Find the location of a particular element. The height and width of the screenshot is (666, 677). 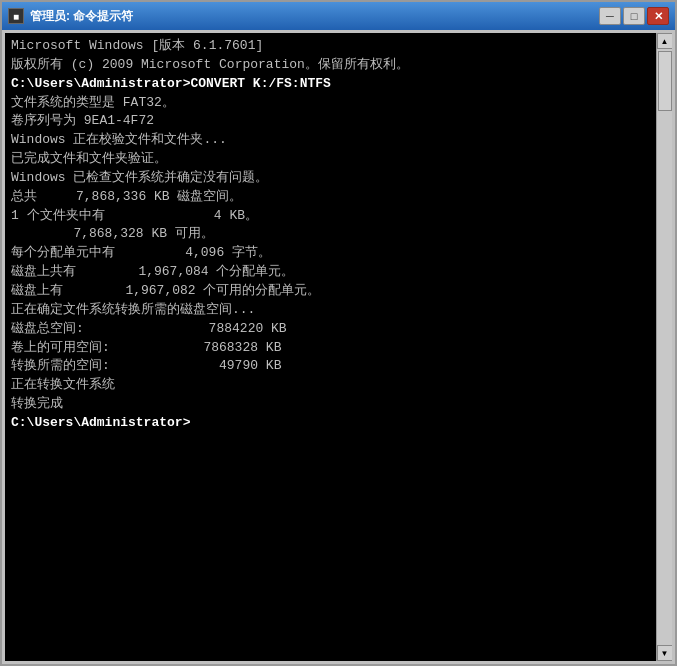

terminal-line: 每个分配单元中有 4,096 字节。 is located at coordinates (330, 254).